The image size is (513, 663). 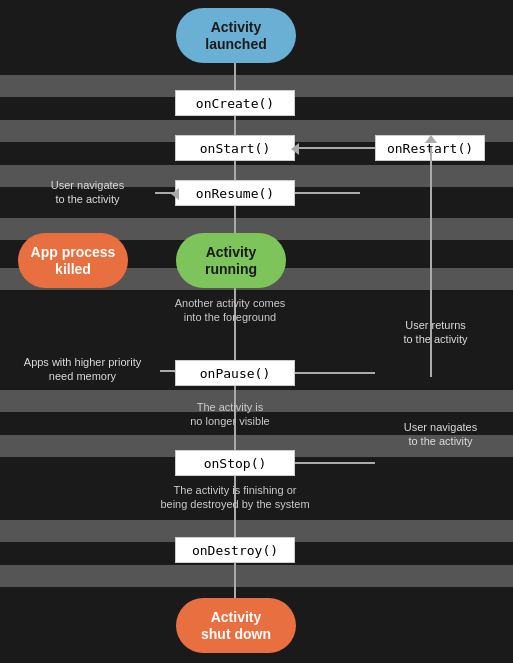 I want to click on onstart-label: onStart(), so click(x=235, y=148).